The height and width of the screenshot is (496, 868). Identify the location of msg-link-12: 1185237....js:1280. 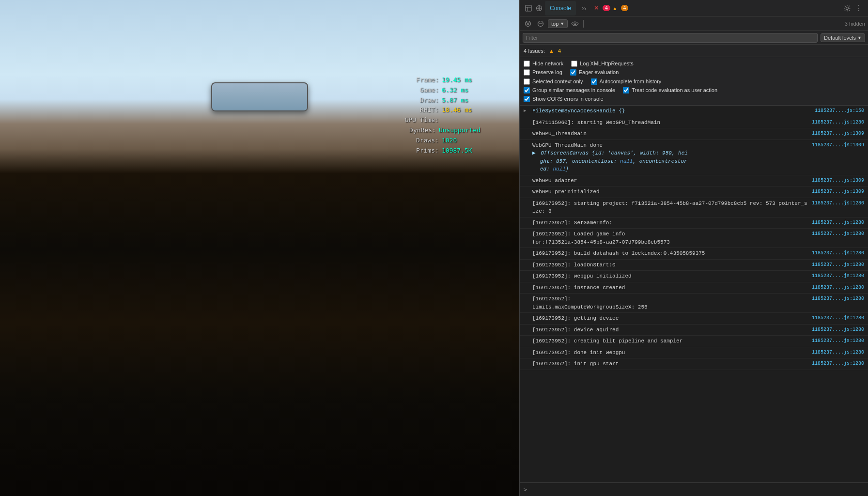
(836, 276).